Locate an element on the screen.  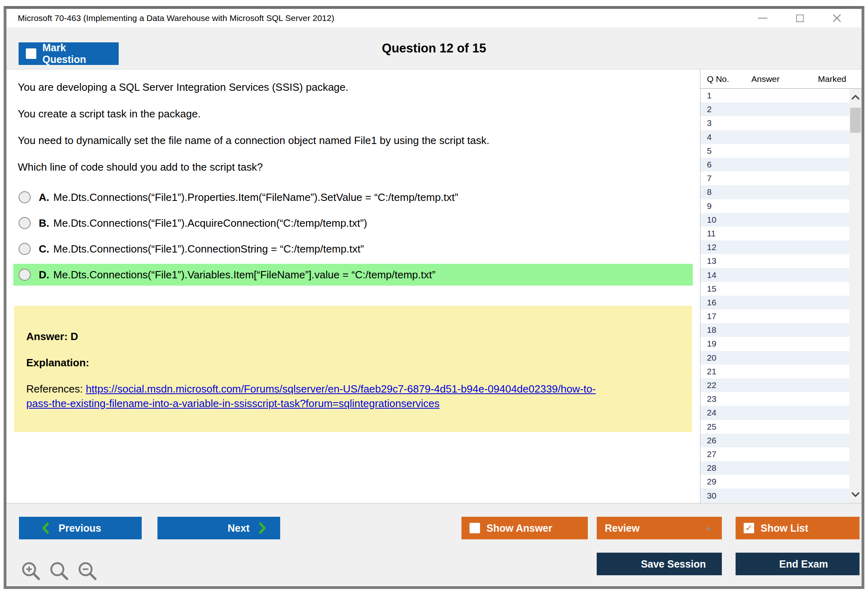
list-item: 15 is located at coordinates (775, 289).